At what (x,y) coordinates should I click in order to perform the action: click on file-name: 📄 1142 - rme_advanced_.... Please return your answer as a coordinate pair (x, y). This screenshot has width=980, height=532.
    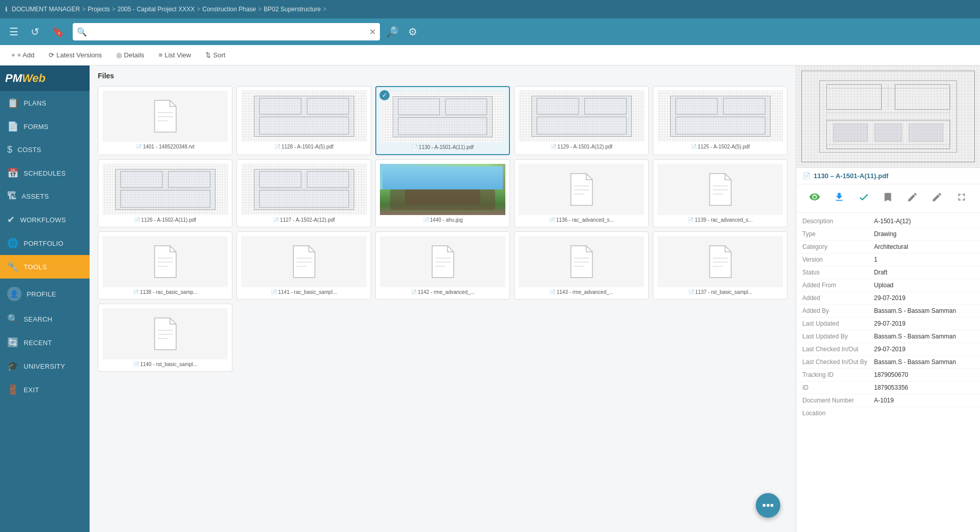
    Looking at the image, I should click on (442, 292).